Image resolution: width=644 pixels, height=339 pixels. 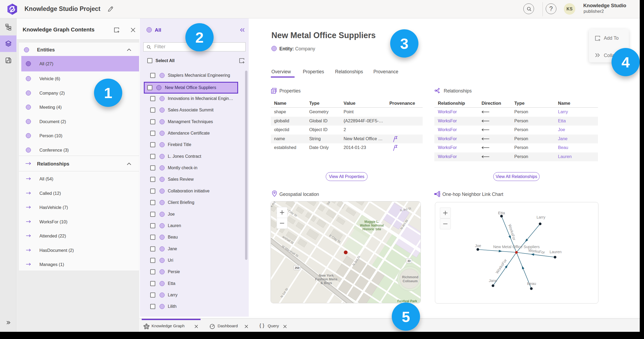 What do you see at coordinates (502, 213) in the screenshot?
I see `svg-text: Etta` at bounding box center [502, 213].